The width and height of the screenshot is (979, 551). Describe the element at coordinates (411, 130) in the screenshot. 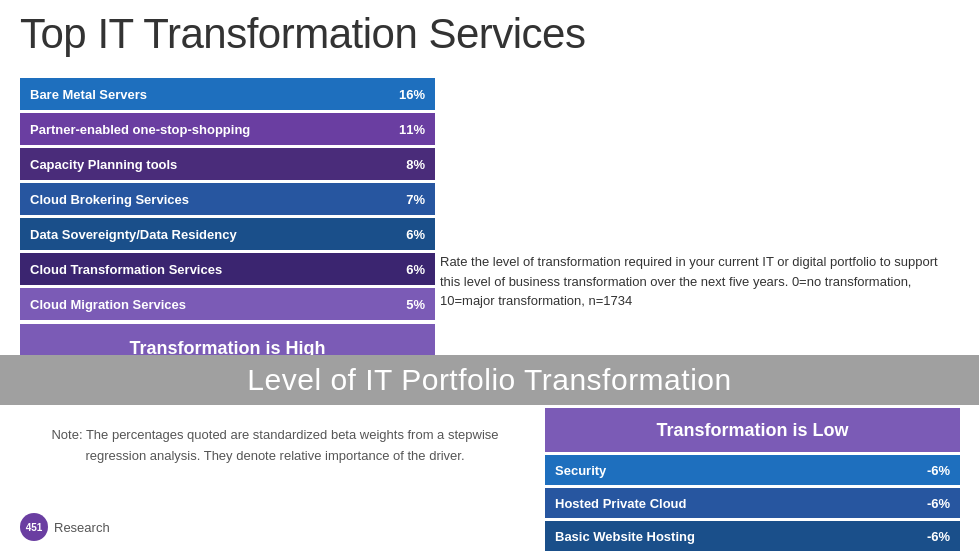

I see `row-pct: 11%` at that location.